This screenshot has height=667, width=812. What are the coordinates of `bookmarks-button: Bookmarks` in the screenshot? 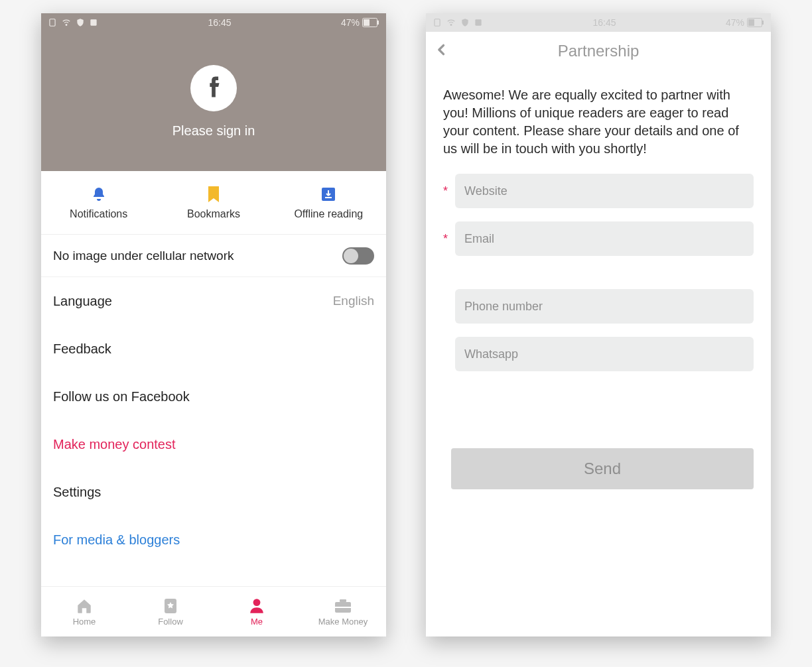 It's located at (214, 203).